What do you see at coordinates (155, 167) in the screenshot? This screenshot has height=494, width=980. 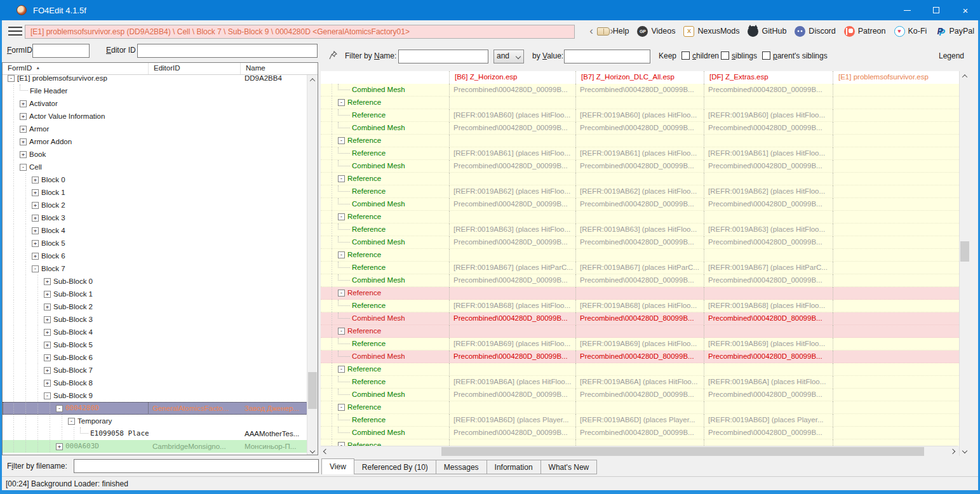 I see `tree-row: -Cell` at bounding box center [155, 167].